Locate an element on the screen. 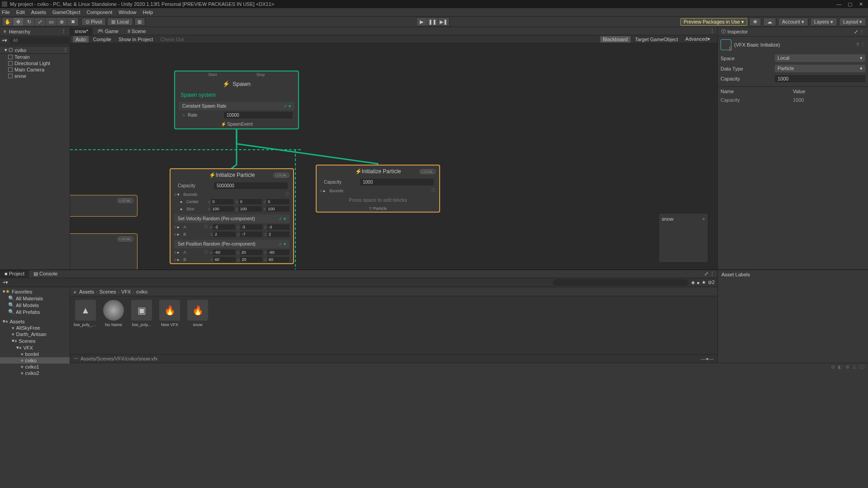 The width and height of the screenshot is (868, 488). hierarchy-item: Main Camera is located at coordinates (35, 70).